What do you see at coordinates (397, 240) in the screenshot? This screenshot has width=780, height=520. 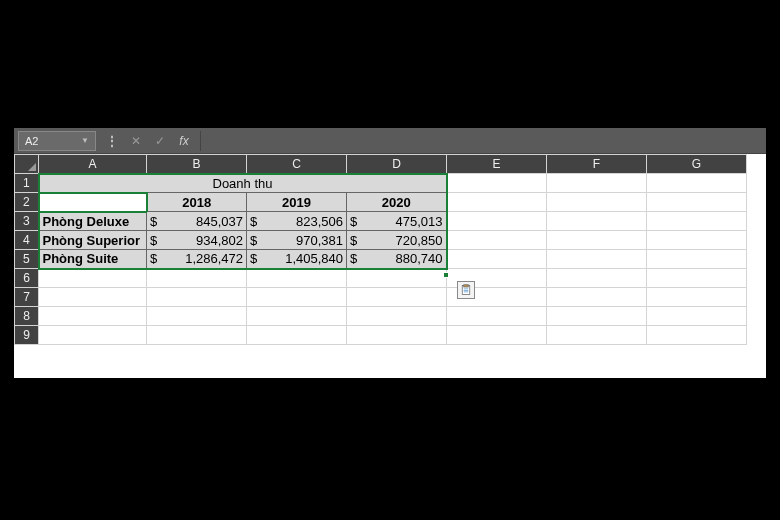 I see `data-cell: $720,850` at bounding box center [397, 240].